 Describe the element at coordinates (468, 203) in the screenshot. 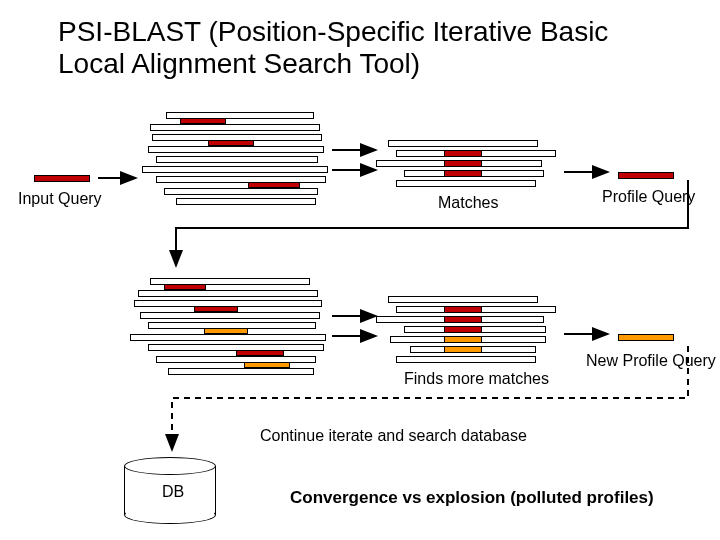

I see `matches-label: Matches` at that location.